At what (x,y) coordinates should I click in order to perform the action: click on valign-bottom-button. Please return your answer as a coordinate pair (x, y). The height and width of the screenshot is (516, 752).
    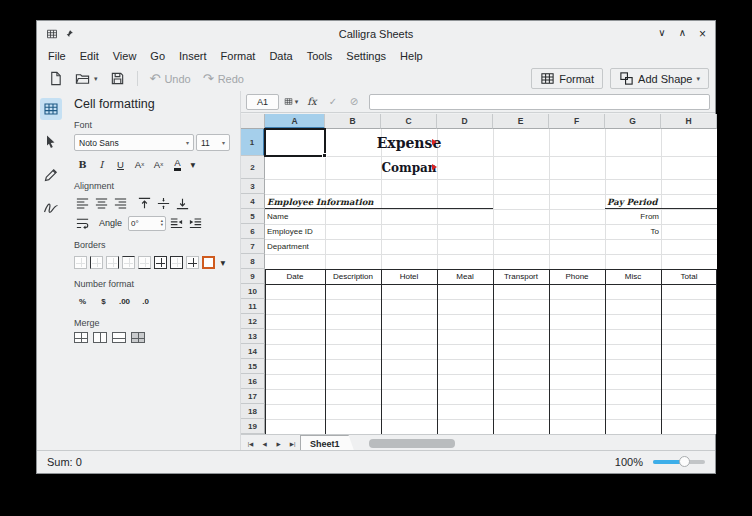
    Looking at the image, I should click on (182, 203).